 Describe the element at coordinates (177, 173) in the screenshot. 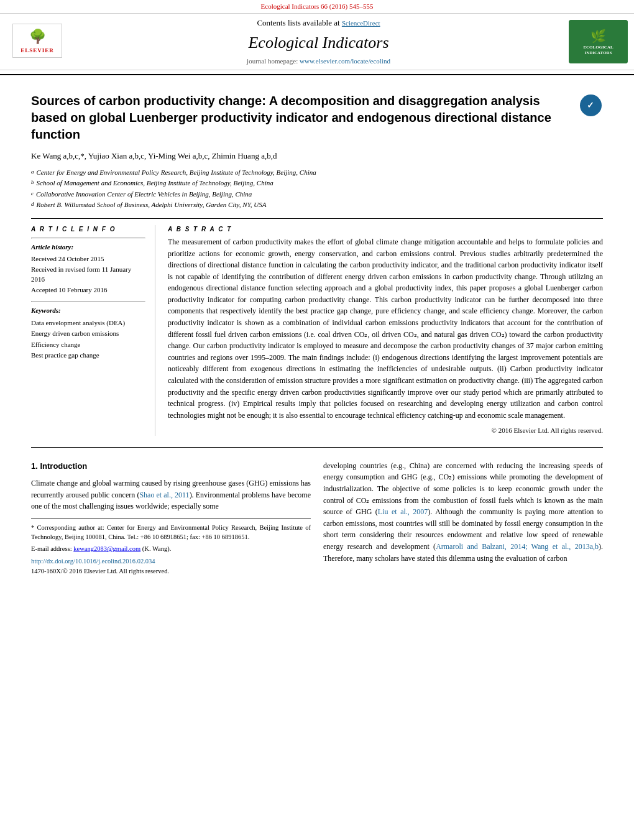

I see `affil-text-a: Center for Energy and Environmental Poli…` at that location.